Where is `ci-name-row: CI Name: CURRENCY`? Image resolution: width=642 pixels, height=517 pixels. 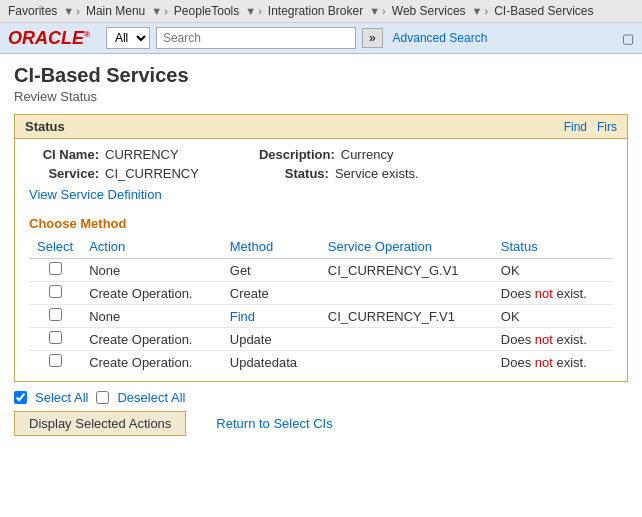 ci-name-row: CI Name: CURRENCY is located at coordinates (114, 154).